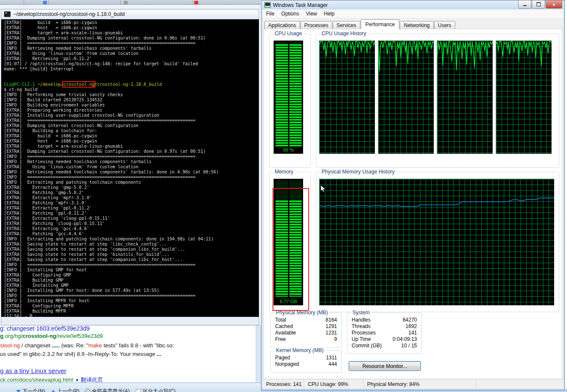  Describe the element at coordinates (288, 33) in the screenshot. I see `group-label: CPU Usage` at that location.